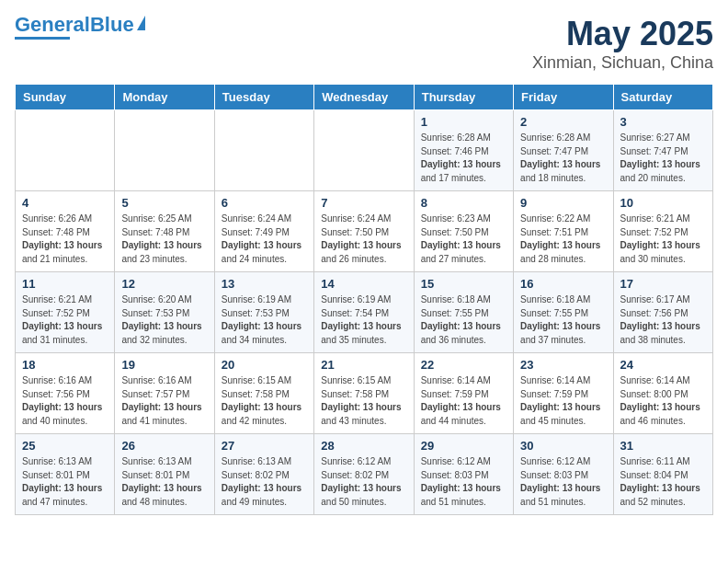 Image resolution: width=728 pixels, height=563 pixels. What do you see at coordinates (664, 445) in the screenshot?
I see `day-number: 31` at bounding box center [664, 445].